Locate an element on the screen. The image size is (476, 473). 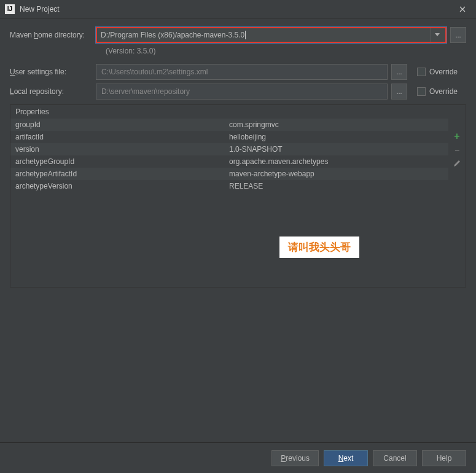
help-button: Help is located at coordinates (444, 458).